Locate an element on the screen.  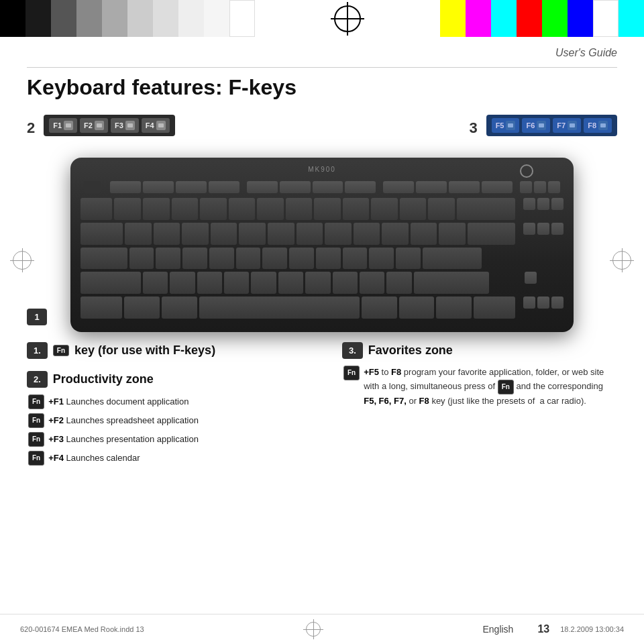
lbracket-key is located at coordinates (424, 233).